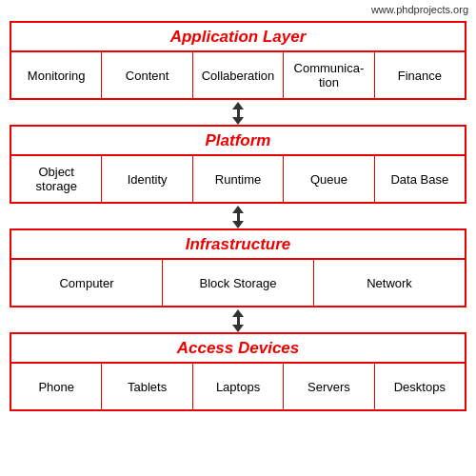  I want to click on cell-identity: Identity, so click(147, 179).